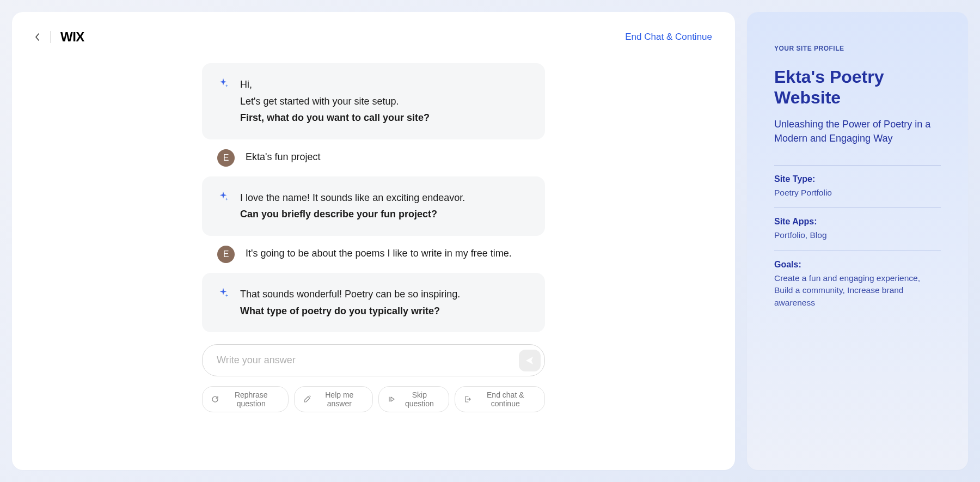  Describe the element at coordinates (307, 400) in the screenshot. I see `pencil-sparkle-icon` at that location.